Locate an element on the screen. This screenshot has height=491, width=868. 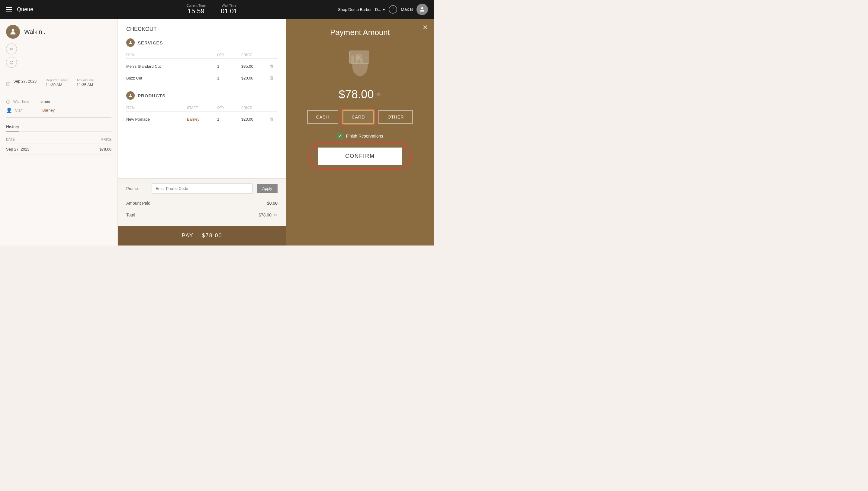
current-time-value: 15:59 is located at coordinates (196, 11).